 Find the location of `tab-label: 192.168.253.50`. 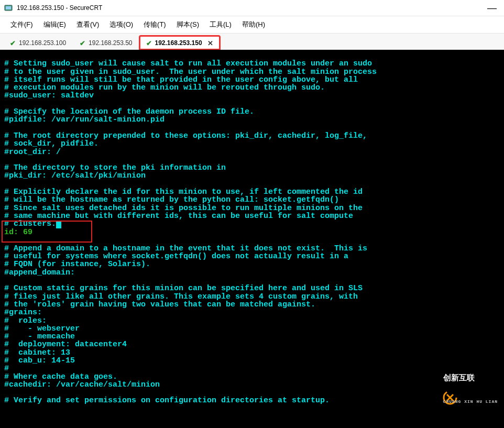

tab-label: 192.168.253.50 is located at coordinates (110, 43).